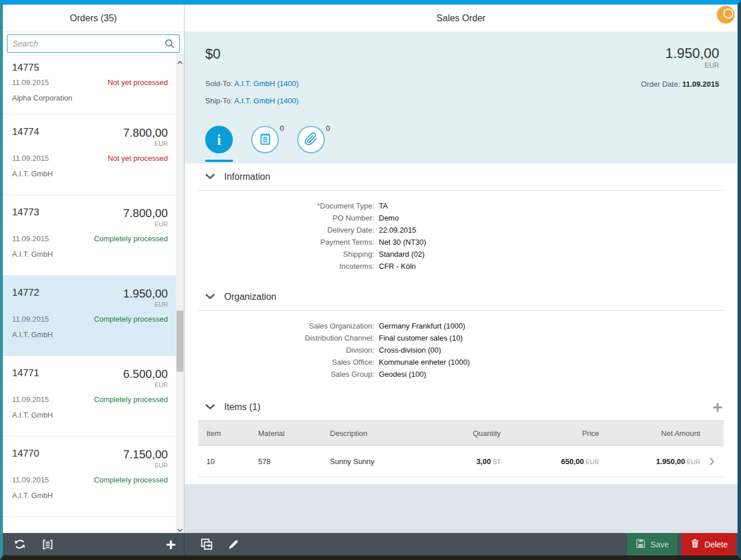 This screenshot has height=560, width=741. Describe the element at coordinates (279, 254) in the screenshot. I see `field-label: Shipping:` at that location.